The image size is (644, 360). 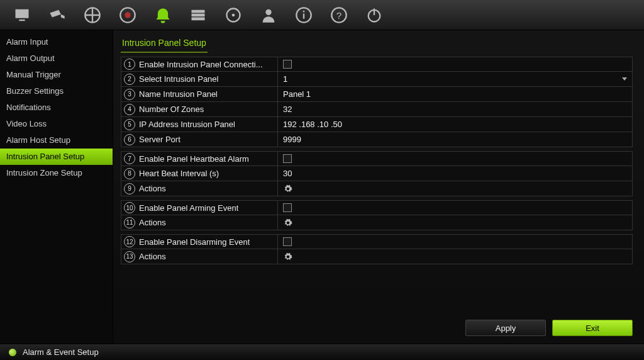 What do you see at coordinates (199, 208) in the screenshot?
I see `row-label: 10Enable Panel Arming Event` at bounding box center [199, 208].